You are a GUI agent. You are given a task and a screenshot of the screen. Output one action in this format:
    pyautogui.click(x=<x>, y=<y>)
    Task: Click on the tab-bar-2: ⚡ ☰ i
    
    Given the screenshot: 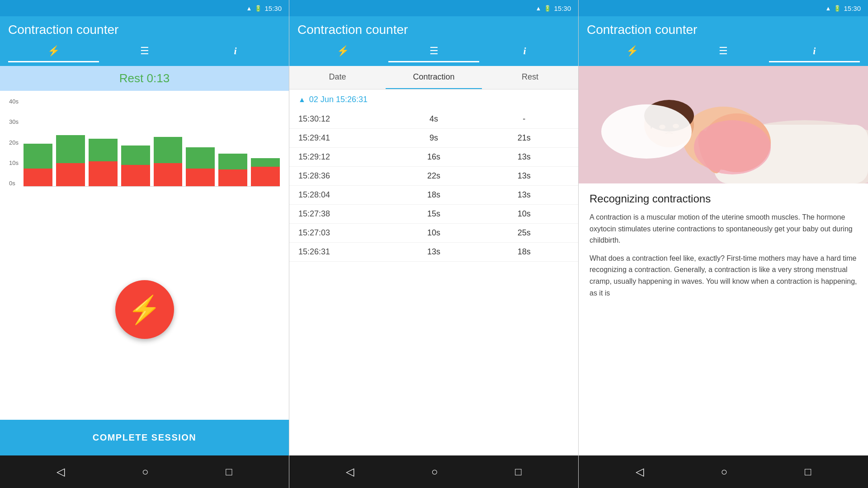 What is the action you would take?
    pyautogui.click(x=434, y=52)
    